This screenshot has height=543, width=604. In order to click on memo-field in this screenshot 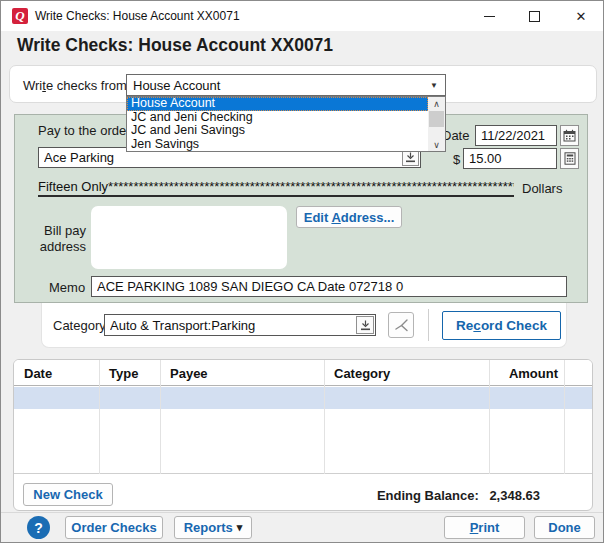, I will do `click(329, 286)`.